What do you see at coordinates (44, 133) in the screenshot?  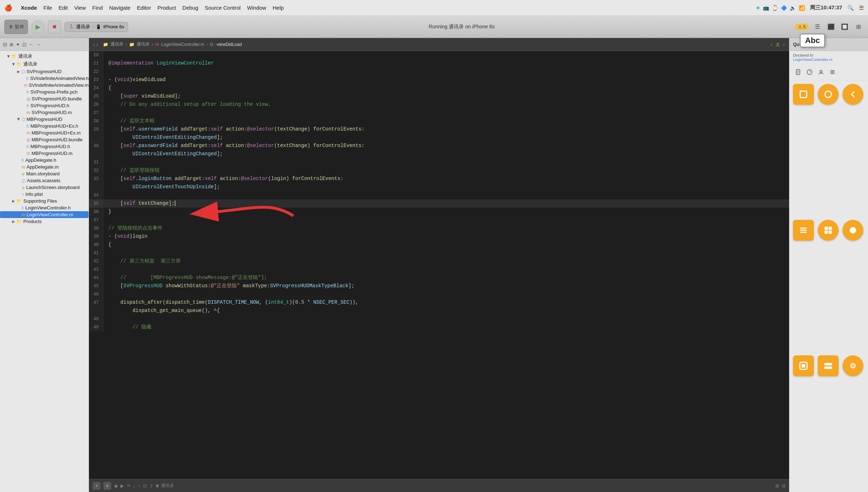 I see `sidebar-item-mb-m1: ▶ m MBProgressHUD+Ex.m` at bounding box center [44, 133].